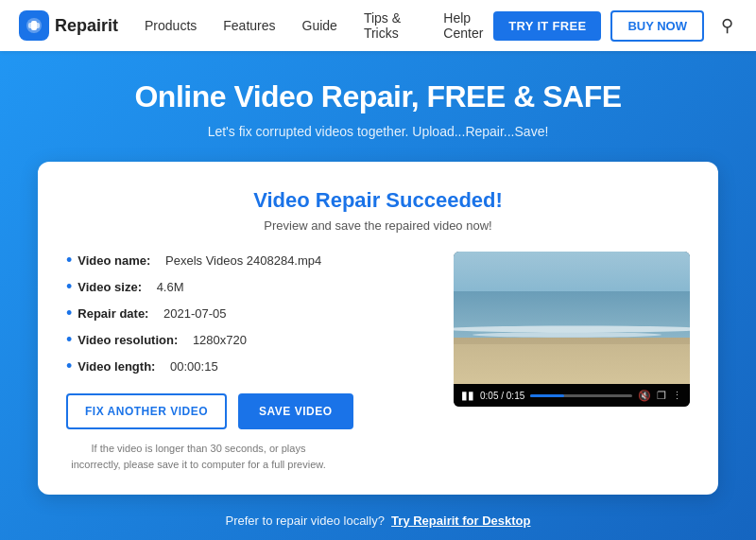  I want to click on video-player: ▮▮ 0:05 / 0:15 🔇 ❐ ⋮, so click(572, 329).